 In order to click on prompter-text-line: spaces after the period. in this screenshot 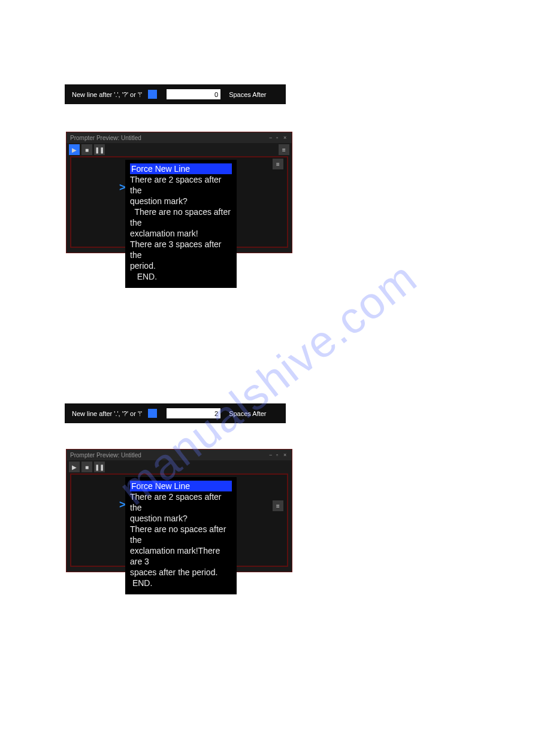, I will do `click(174, 572)`.